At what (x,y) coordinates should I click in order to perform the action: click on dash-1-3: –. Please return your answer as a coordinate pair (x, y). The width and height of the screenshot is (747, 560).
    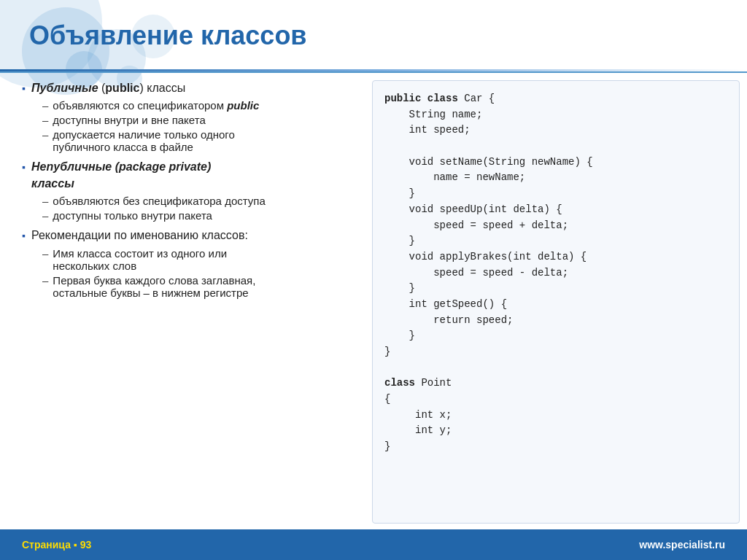
    Looking at the image, I should click on (45, 134).